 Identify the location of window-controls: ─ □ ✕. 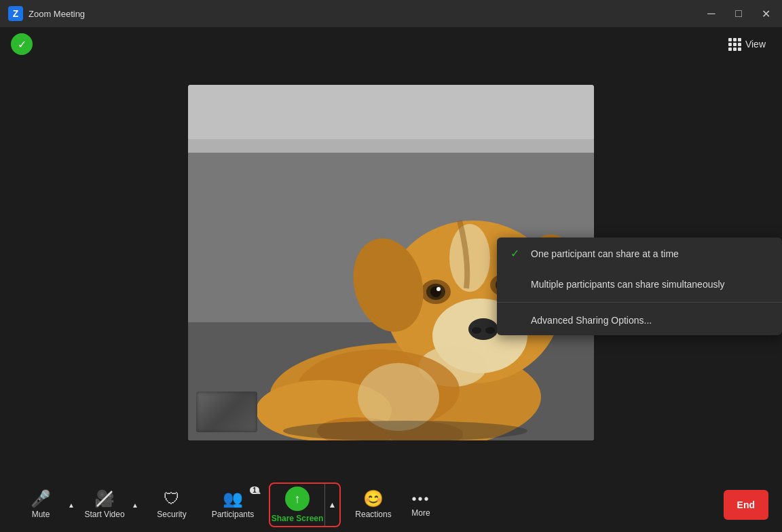
(739, 14).